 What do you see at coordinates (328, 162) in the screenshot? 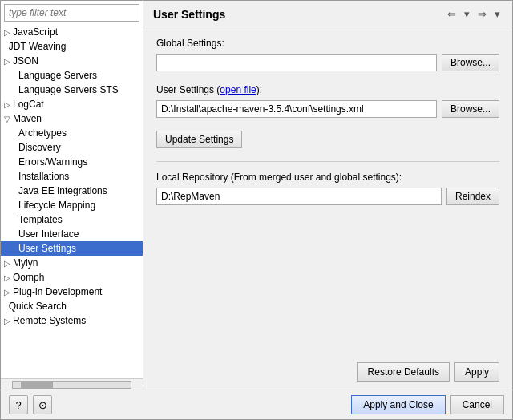
I see `separator` at bounding box center [328, 162].